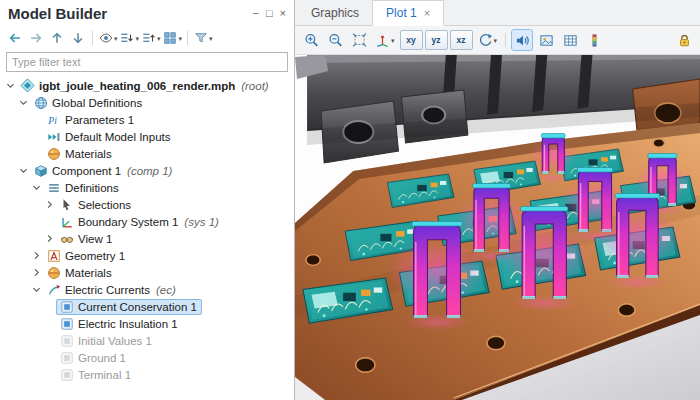 This screenshot has width=700, height=400. Describe the element at coordinates (436, 40) in the screenshot. I see `view-yz-button: yz` at that location.